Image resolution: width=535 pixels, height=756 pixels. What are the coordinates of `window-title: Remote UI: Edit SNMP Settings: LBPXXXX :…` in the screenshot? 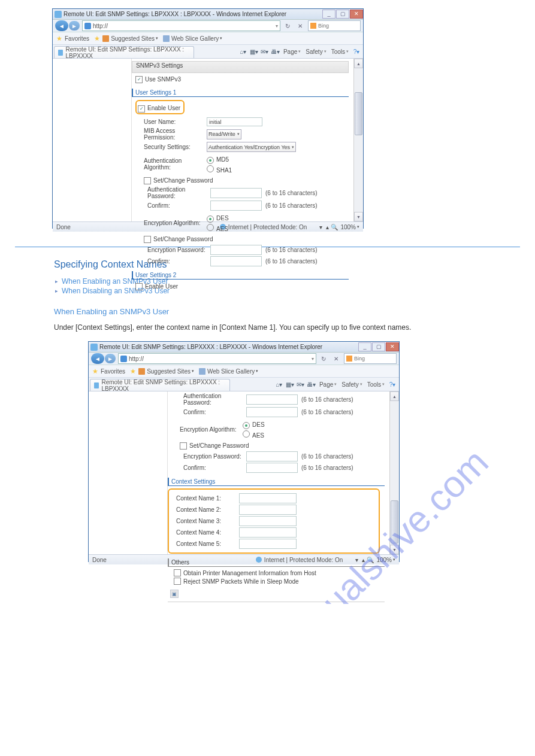 It's located at (211, 347).